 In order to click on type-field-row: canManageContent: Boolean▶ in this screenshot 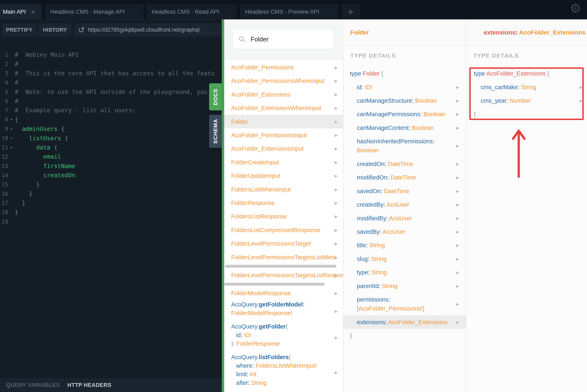, I will do `click(405, 128)`.